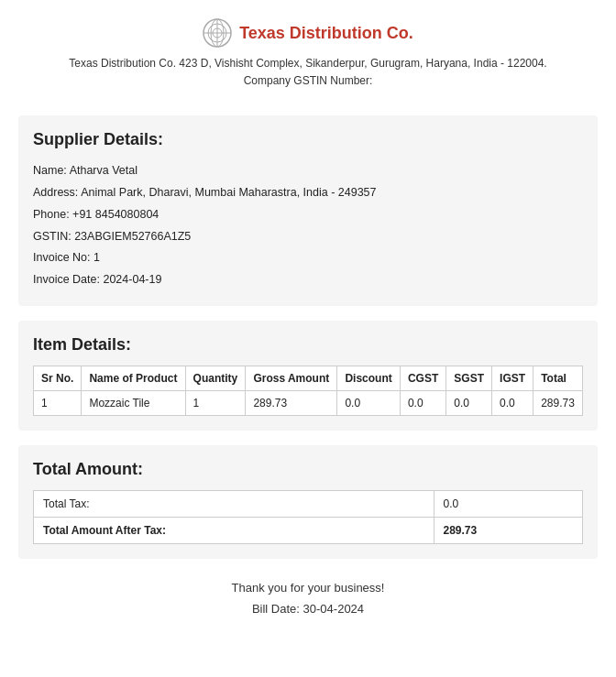 The width and height of the screenshot is (616, 677). What do you see at coordinates (308, 530) in the screenshot?
I see `total-after-tax-row: Total Amount After Tax: 289.73` at bounding box center [308, 530].